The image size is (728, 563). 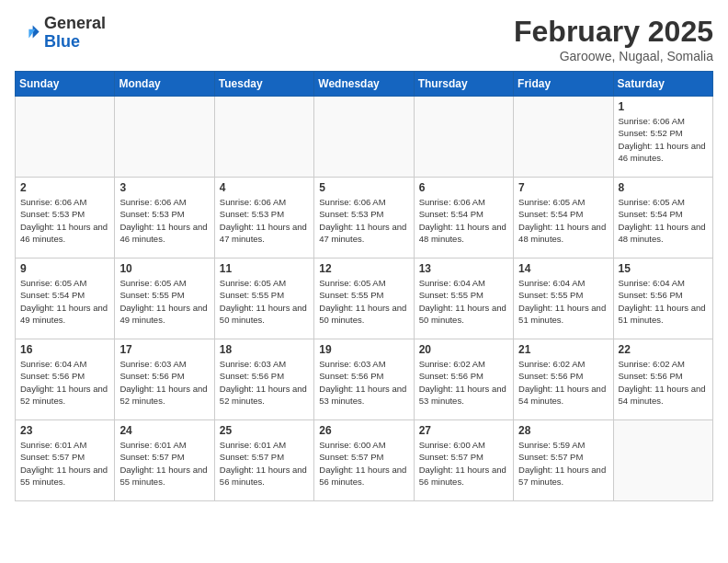 I want to click on calendar-day: 21Sunrise: 6:02 AMSunset: 5:56 PMDayligh…, so click(x=563, y=380).